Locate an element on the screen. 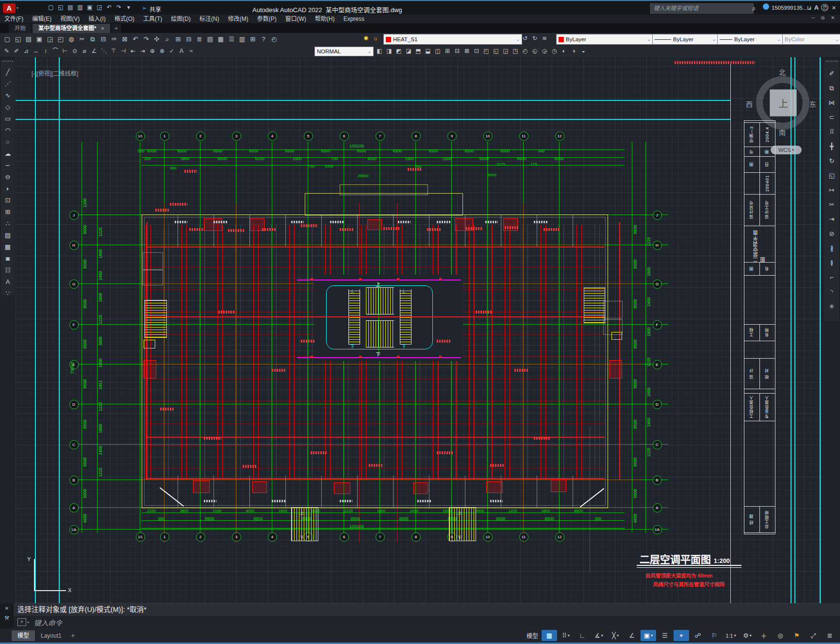 The height and width of the screenshot is (644, 840). zoom-window-icon: ⊞ is located at coordinates (178, 39).